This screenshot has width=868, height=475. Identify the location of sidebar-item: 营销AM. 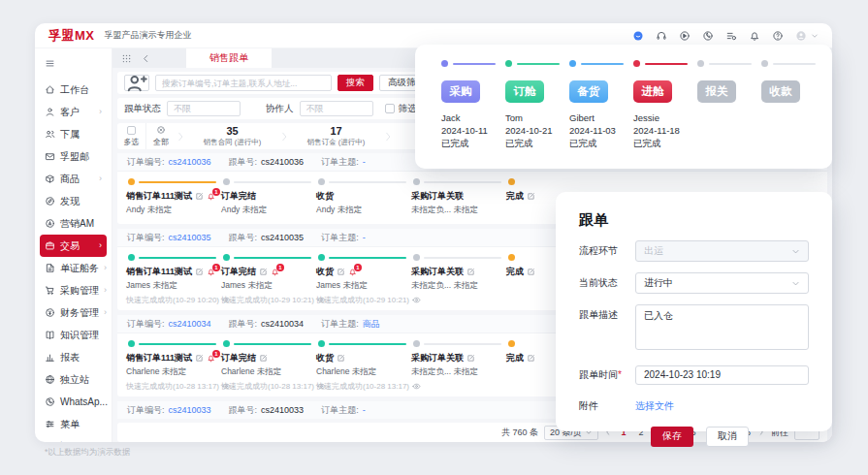
(74, 223).